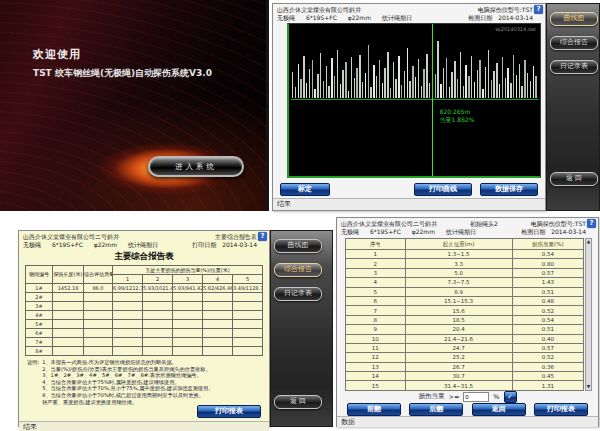 The height and width of the screenshot is (431, 600). I want to click on scroll-up-icon: ▲, so click(588, 242).